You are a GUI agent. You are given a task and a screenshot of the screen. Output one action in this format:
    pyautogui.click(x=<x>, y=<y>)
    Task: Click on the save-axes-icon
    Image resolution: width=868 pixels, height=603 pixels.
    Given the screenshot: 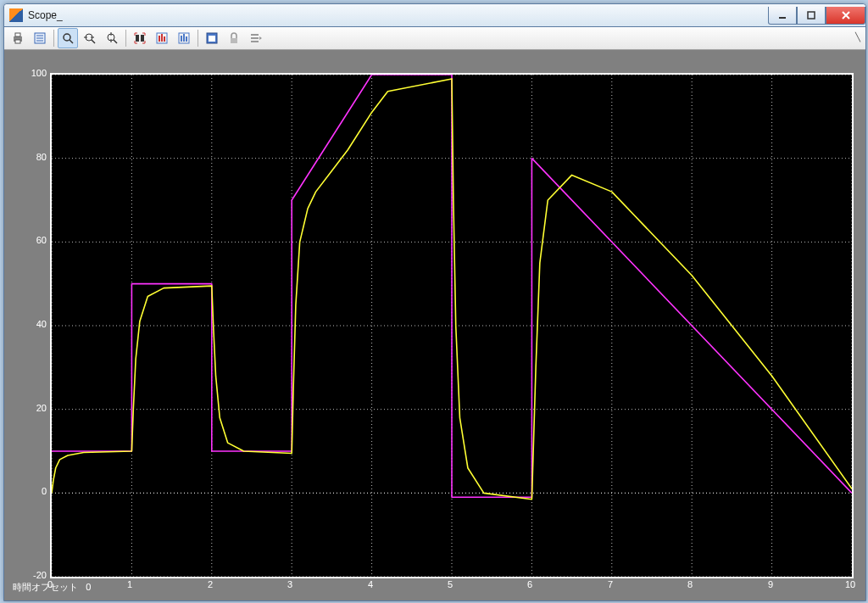 What is the action you would take?
    pyautogui.click(x=184, y=38)
    